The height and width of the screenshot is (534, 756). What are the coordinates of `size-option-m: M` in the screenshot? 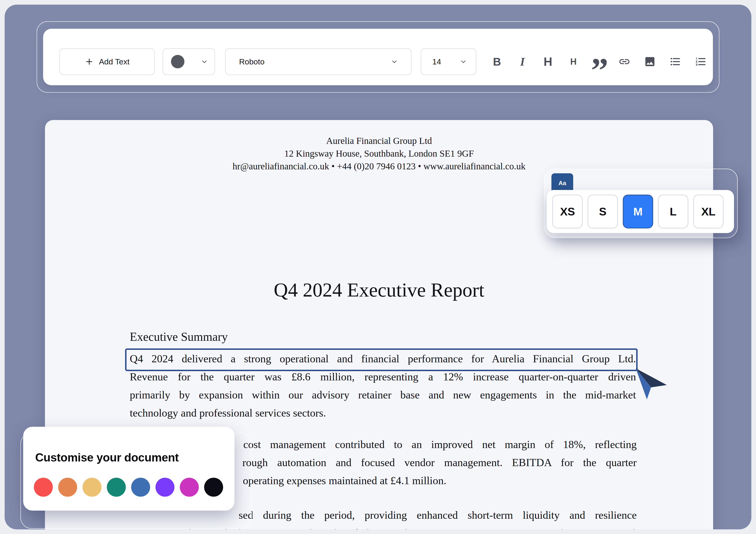 It's located at (638, 211).